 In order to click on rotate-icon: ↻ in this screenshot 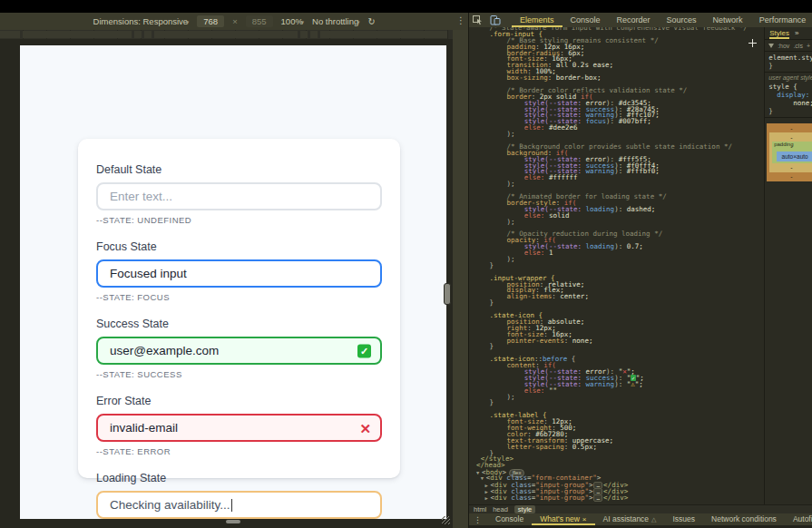, I will do `click(371, 22)`.